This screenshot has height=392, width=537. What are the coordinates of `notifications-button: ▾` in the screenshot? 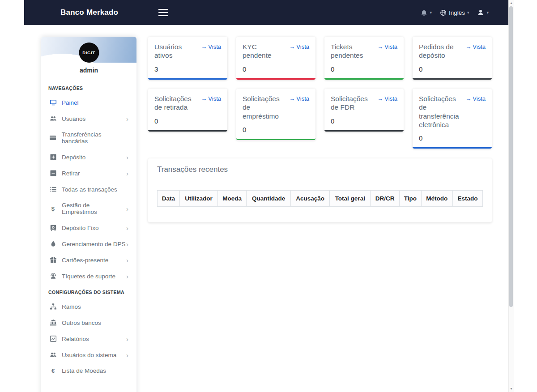 It's located at (426, 13).